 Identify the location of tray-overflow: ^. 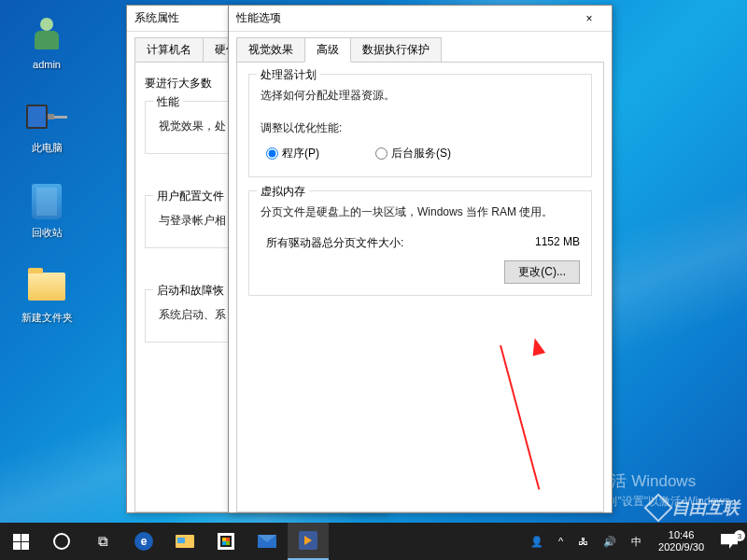
(560, 541).